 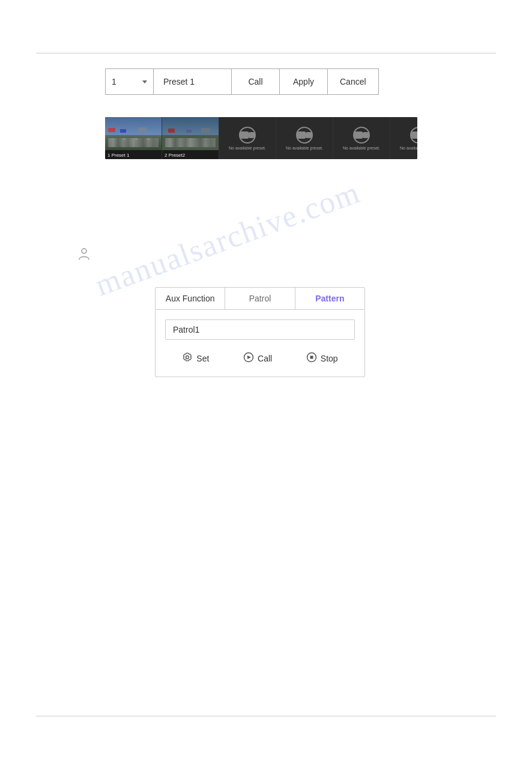 What do you see at coordinates (260, 358) in the screenshot?
I see `aux-actions: Set Call` at bounding box center [260, 358].